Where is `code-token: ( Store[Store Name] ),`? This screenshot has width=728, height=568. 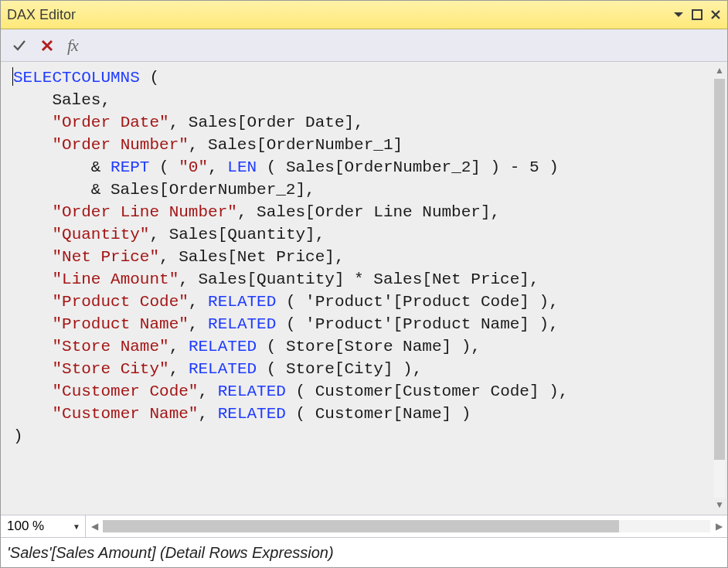
code-token: ( Store[Store Name] ), is located at coordinates (369, 346).